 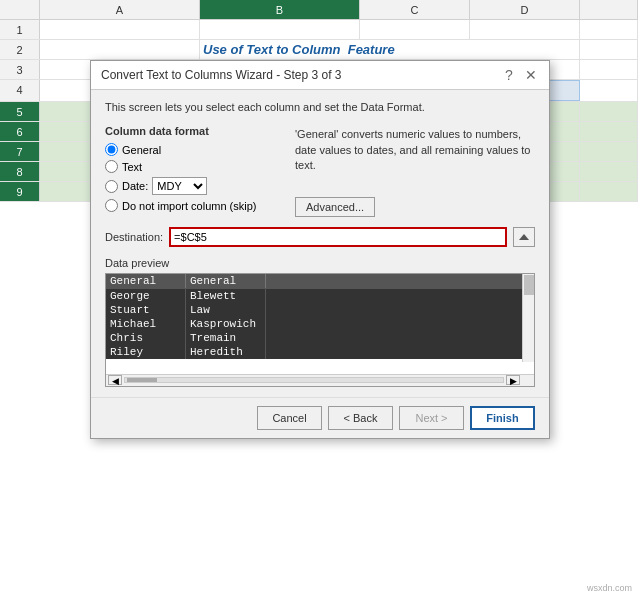 I want to click on column-data-format-section: Column data format General Text Date:, so click(x=195, y=171).